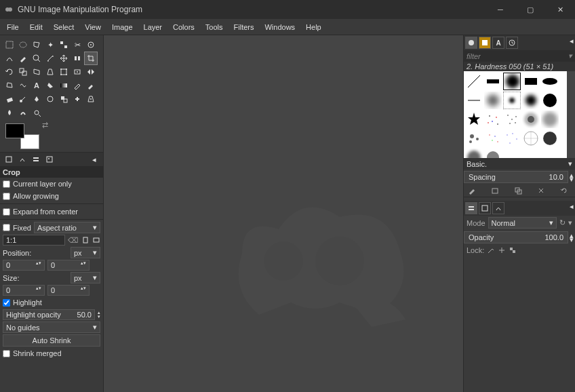  Describe the element at coordinates (313, 27) in the screenshot. I see `menu-help: Help` at that location.